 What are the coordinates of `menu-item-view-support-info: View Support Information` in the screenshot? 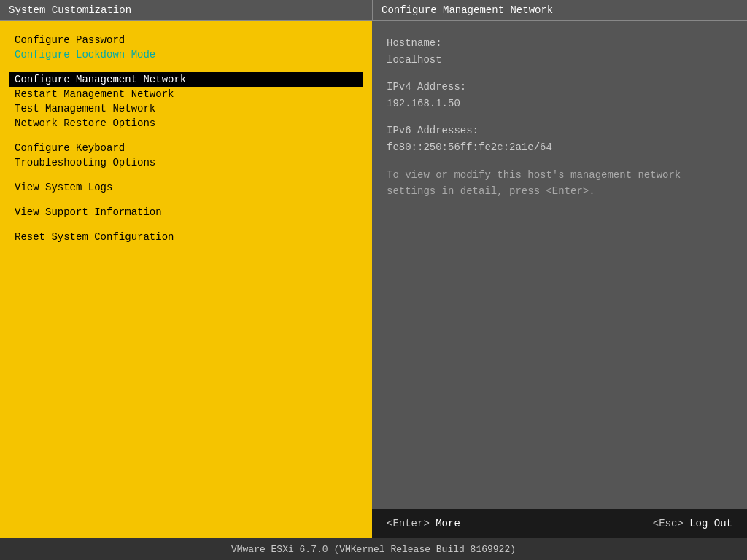 It's located at (186, 212).